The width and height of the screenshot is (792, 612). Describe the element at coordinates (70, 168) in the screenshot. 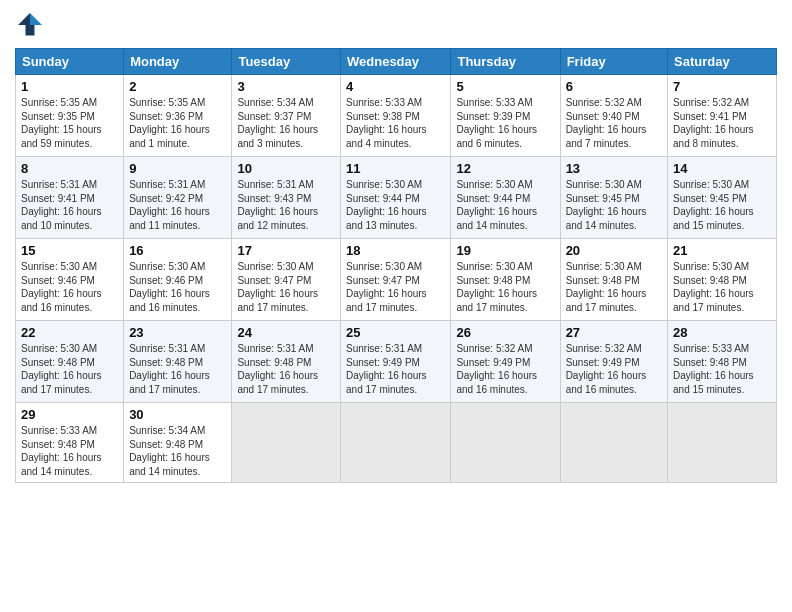

I see `day-number: 8` at that location.